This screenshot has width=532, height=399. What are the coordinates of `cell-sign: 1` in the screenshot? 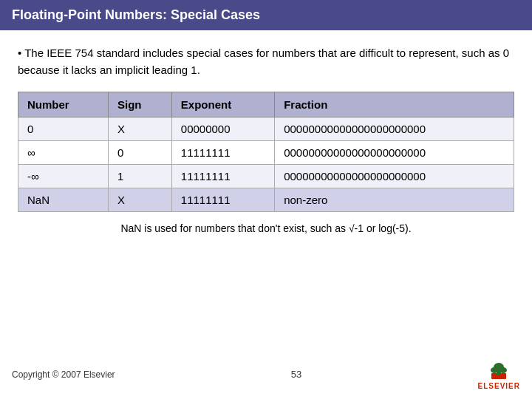 It's located at (140, 177).